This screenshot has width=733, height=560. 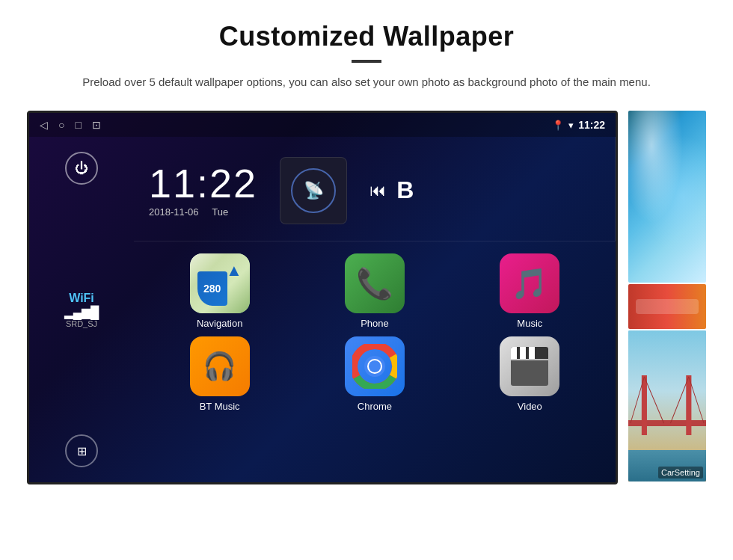 I want to click on sunset-decoration, so click(x=667, y=307).